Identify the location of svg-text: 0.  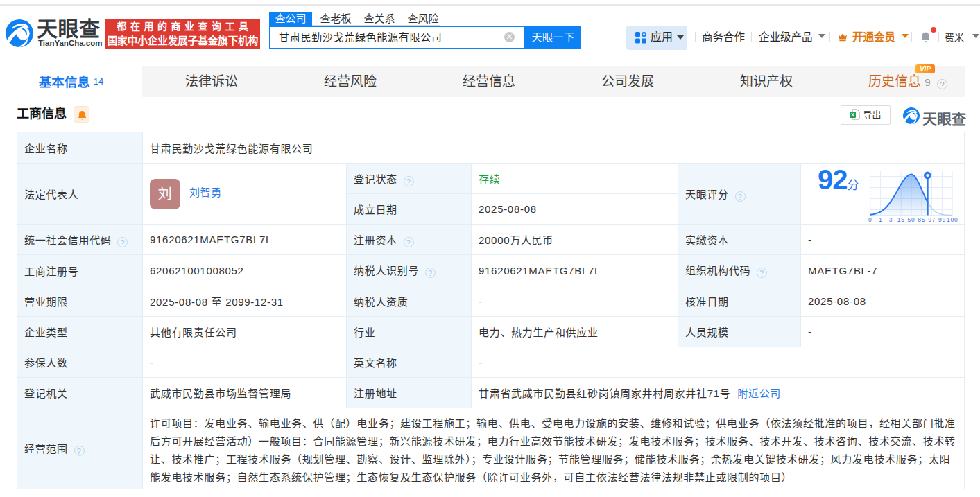
(870, 219).